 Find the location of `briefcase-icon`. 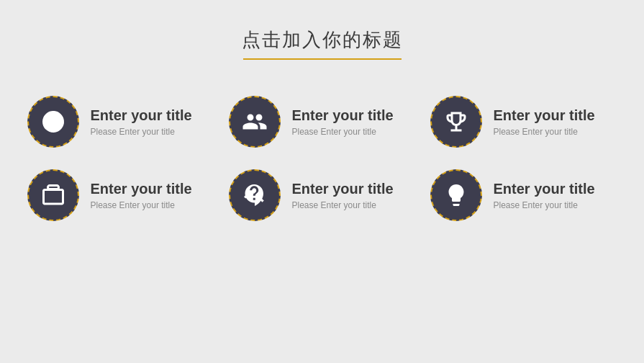

briefcase-icon is located at coordinates (53, 195).